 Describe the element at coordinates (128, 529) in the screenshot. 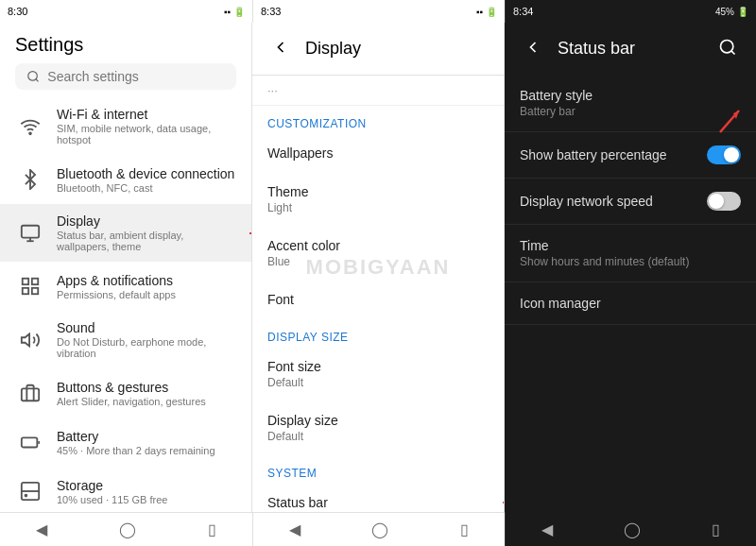

I see `nav-home-left: ◯` at that location.